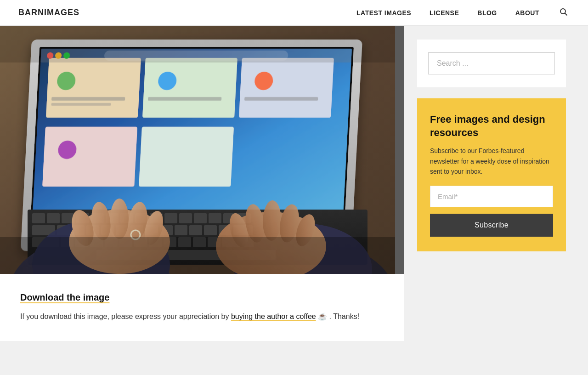 The height and width of the screenshot is (375, 588). What do you see at coordinates (492, 197) in the screenshot?
I see `email-input` at bounding box center [492, 197].